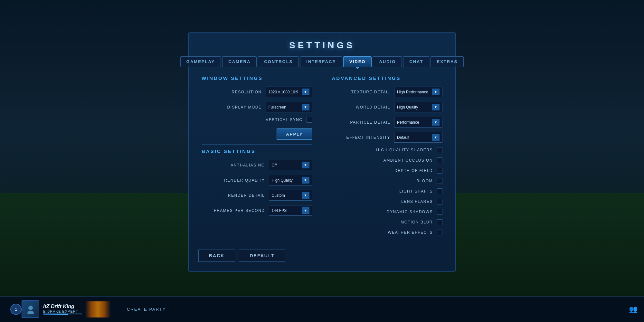 This screenshot has width=644, height=322. I want to click on right-panel: ADVANCED SETTINGS TEXTURE DETAIL High Pe…, so click(387, 158).